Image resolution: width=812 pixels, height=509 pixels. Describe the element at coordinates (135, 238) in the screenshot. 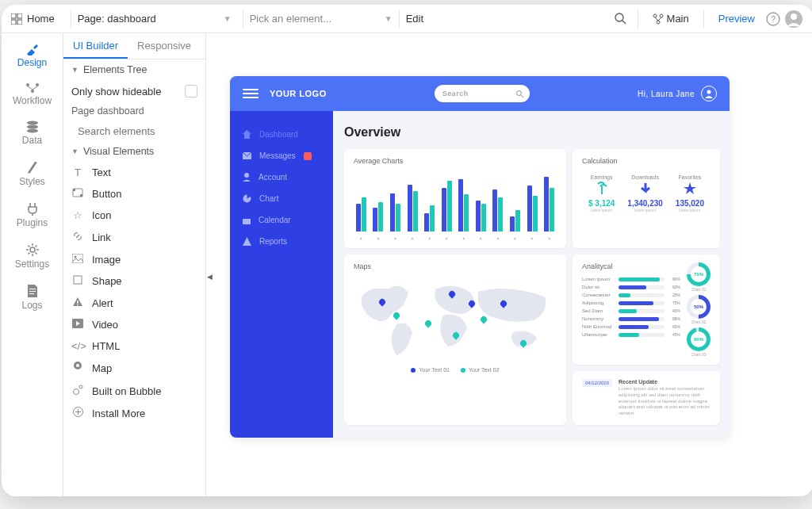

I see `element-link: Link` at that location.